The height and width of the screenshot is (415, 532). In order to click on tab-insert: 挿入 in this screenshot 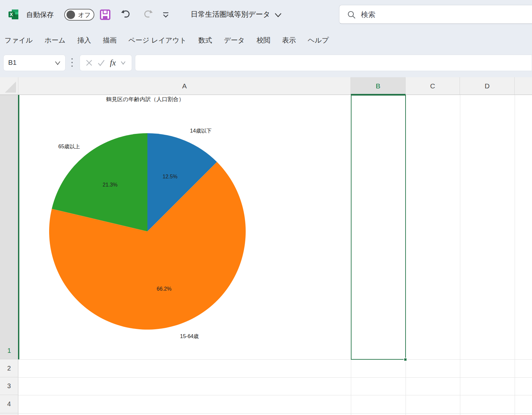, I will do `click(84, 40)`.